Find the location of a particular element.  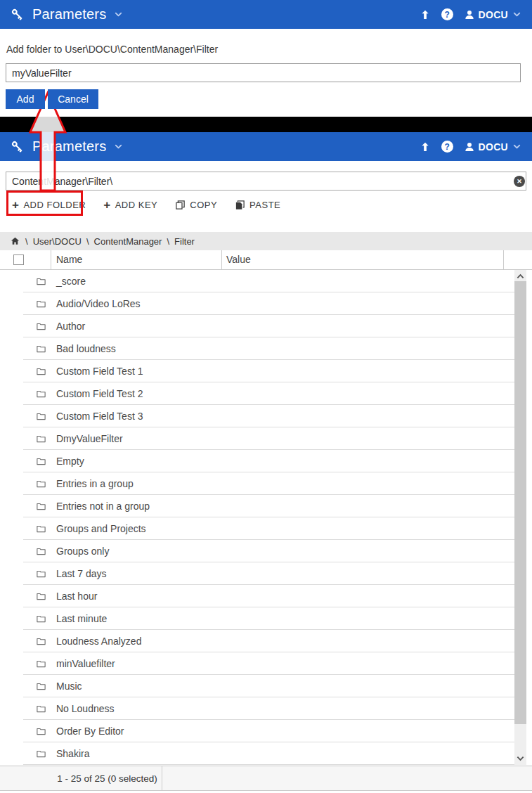

scrollbar-thumb is located at coordinates (520, 503).